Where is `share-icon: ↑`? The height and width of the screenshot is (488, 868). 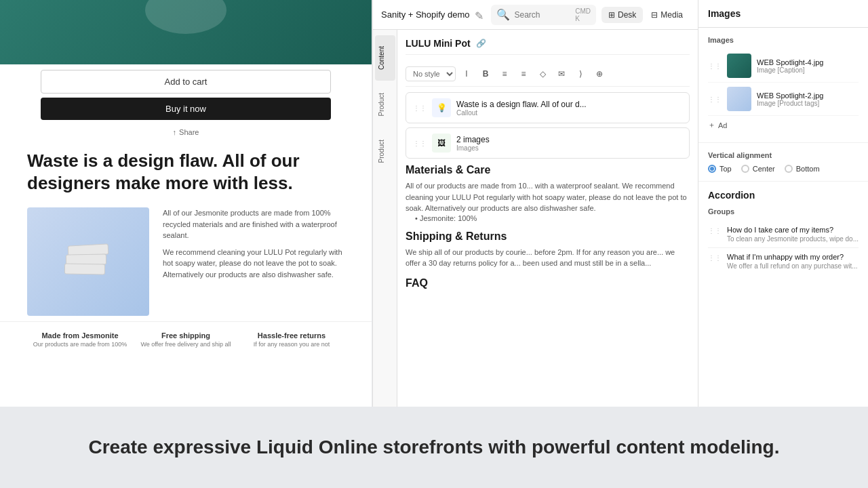 share-icon: ↑ is located at coordinates (175, 132).